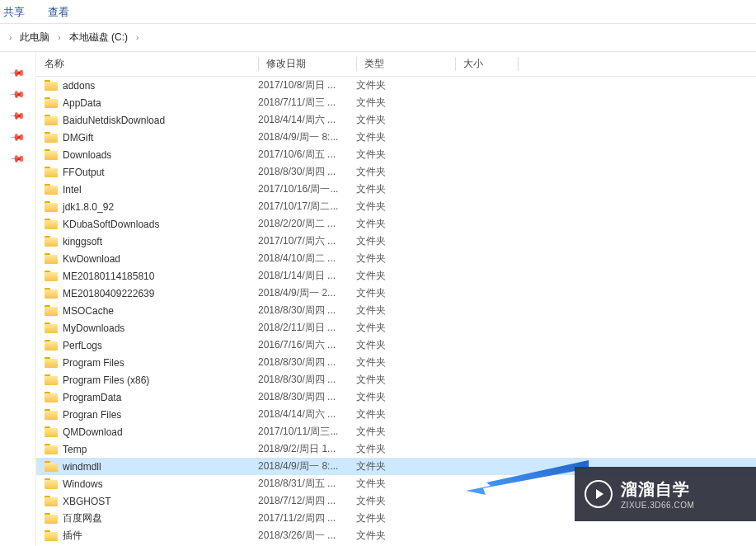 The image size is (756, 546). Describe the element at coordinates (396, 172) in the screenshot. I see `table-row: FFOutput2018/8/30/周四 ...文件夹` at that location.